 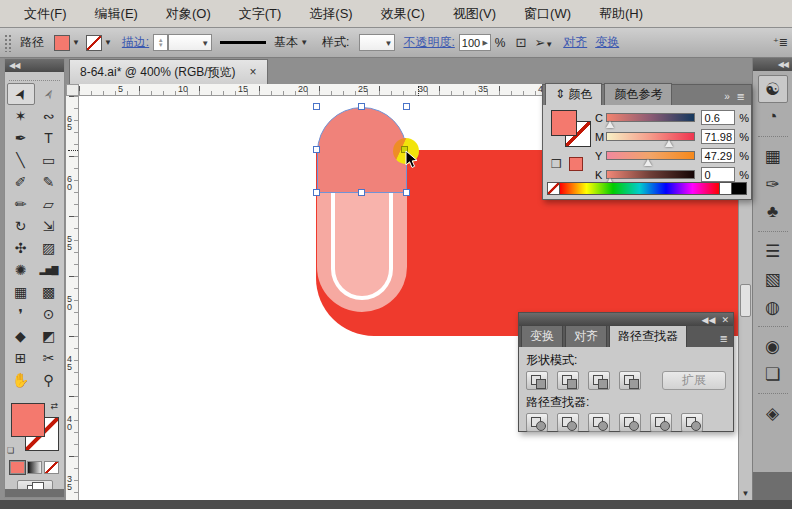 What do you see at coordinates (773, 374) in the screenshot?
I see `graphic-styles-panel-icon: ❏` at bounding box center [773, 374].